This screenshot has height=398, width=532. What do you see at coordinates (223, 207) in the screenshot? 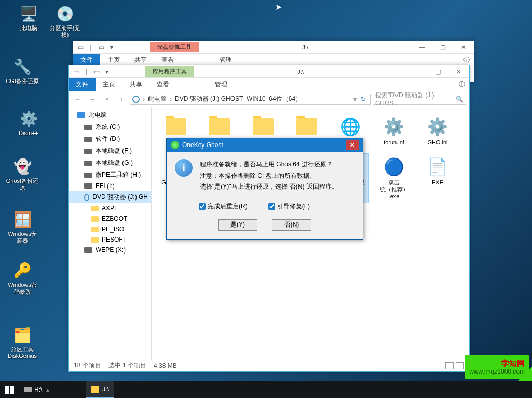
I see `checkbox-restart: 完成后重启(R)` at bounding box center [223, 207].